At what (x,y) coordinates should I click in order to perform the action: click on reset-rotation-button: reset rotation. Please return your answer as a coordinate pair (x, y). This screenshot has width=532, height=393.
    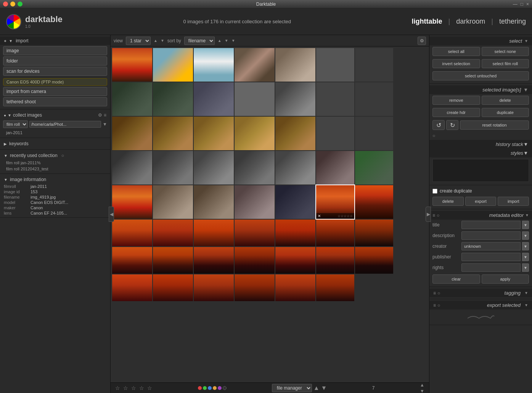
    Looking at the image, I should click on (494, 125).